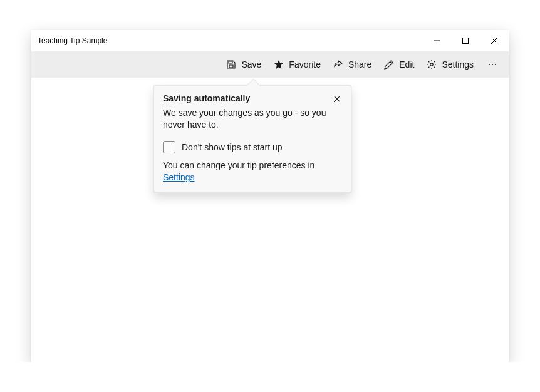 The image size is (540, 392). I want to click on settings-button: Settings, so click(450, 64).